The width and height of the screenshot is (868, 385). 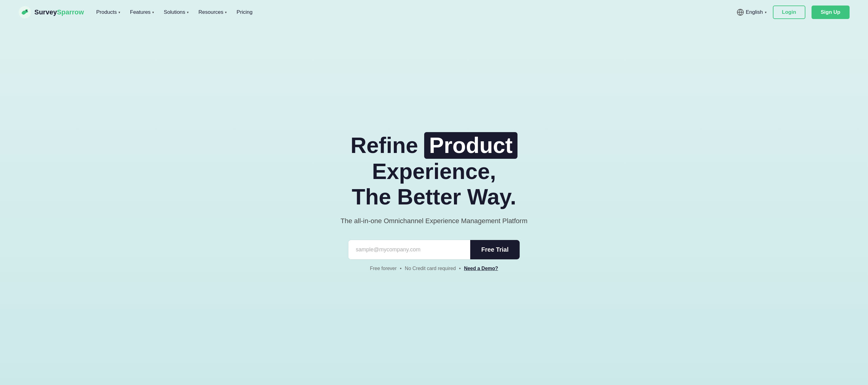 What do you see at coordinates (830, 12) in the screenshot?
I see `signup-button: Sign Up` at bounding box center [830, 12].